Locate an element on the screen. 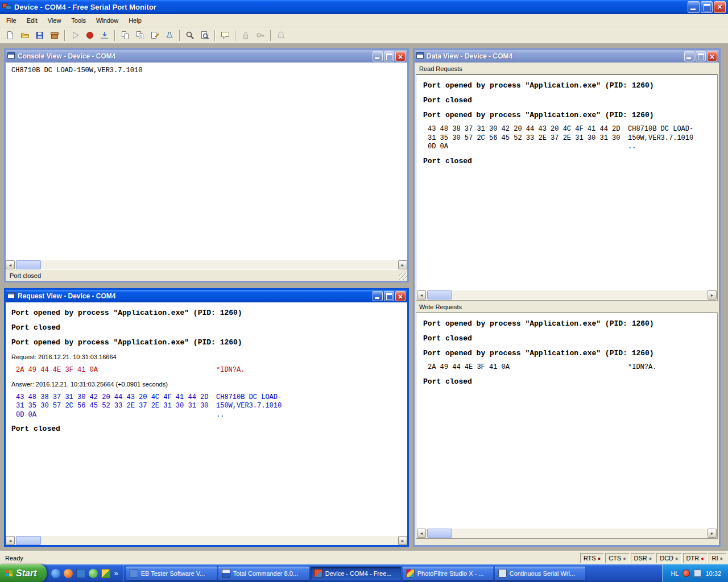 The image size is (728, 582). internet-explorer-icon is located at coordinates (56, 573).